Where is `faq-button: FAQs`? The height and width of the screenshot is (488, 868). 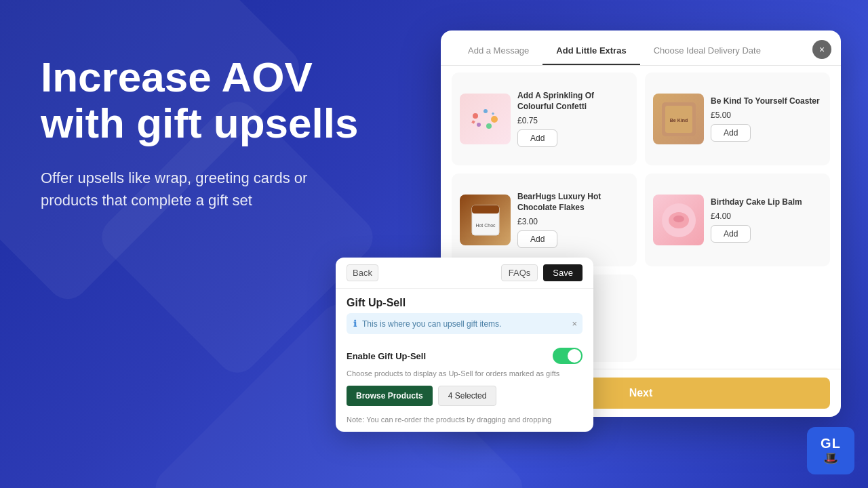 faq-button: FAQs is located at coordinates (519, 272).